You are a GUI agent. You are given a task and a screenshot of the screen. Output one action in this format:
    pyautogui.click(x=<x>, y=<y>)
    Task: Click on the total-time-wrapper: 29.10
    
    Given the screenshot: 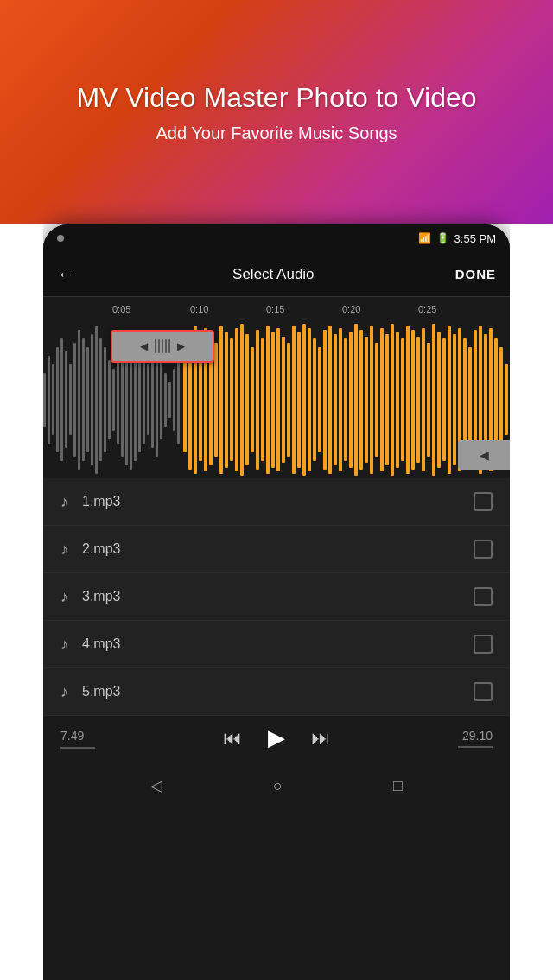 What is the action you would take?
    pyautogui.click(x=475, y=738)
    